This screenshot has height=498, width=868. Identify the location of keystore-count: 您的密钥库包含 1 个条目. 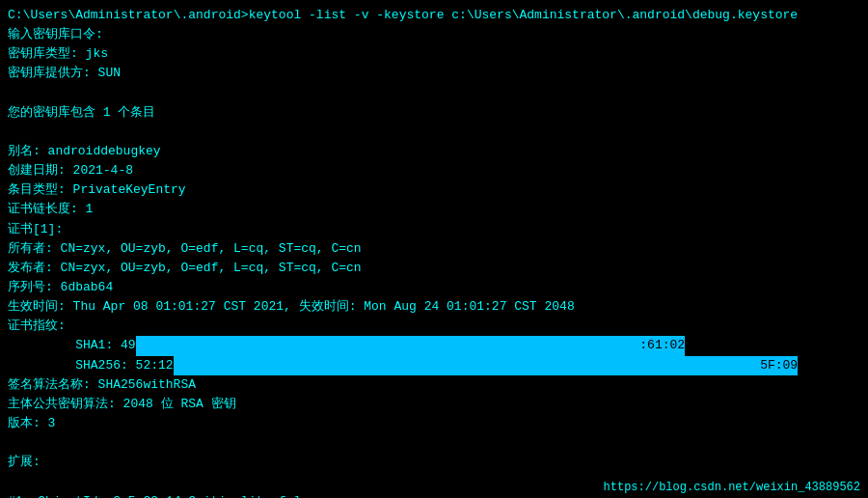
(434, 113).